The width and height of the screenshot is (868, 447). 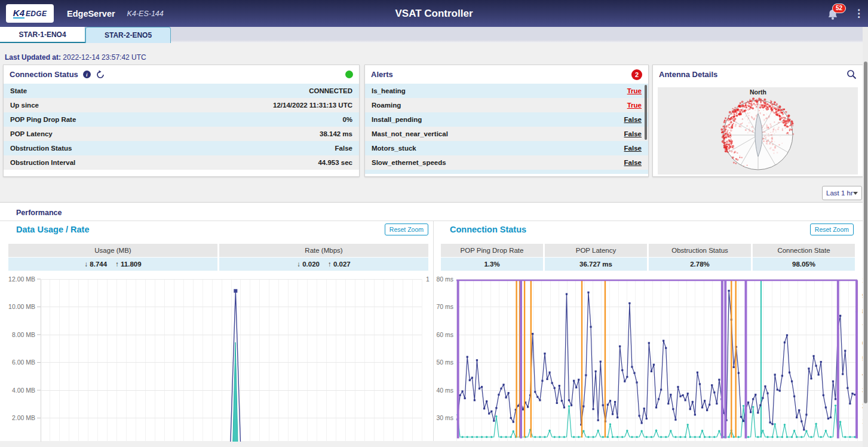 I want to click on alerts-rows: Is_heatingTrue RoamingTrue Install_pendi…, so click(x=507, y=129).